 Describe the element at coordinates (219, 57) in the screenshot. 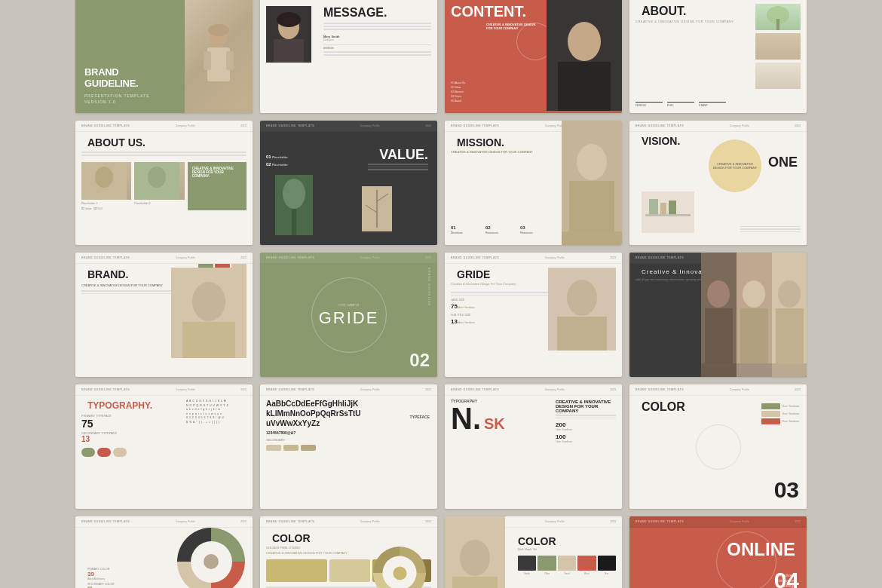

I see `slide-photo` at that location.